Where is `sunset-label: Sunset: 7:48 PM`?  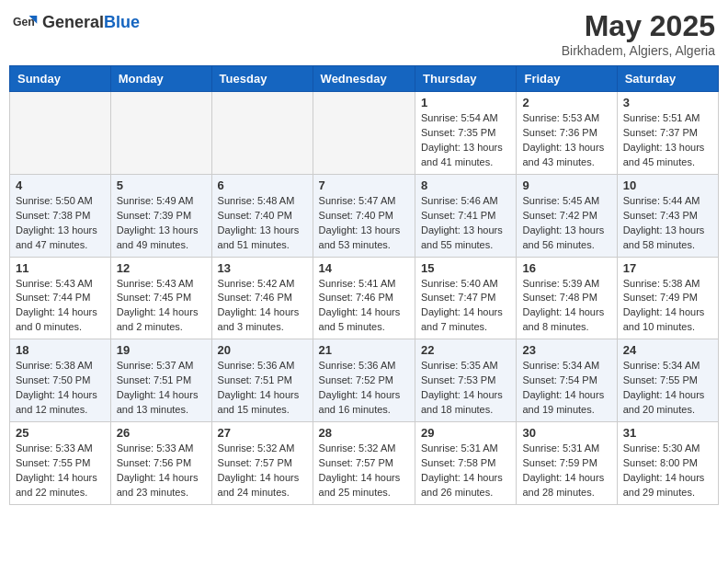 sunset-label: Sunset: 7:48 PM is located at coordinates (559, 297).